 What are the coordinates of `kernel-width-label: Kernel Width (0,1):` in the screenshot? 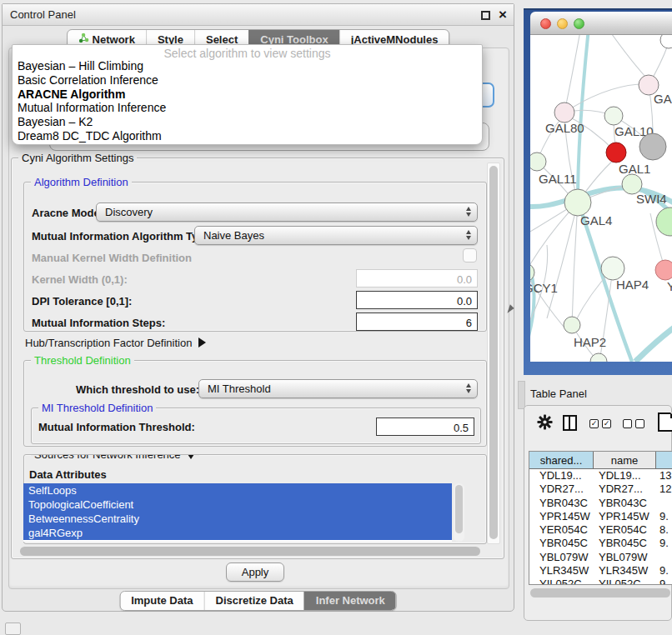 It's located at (80, 280).